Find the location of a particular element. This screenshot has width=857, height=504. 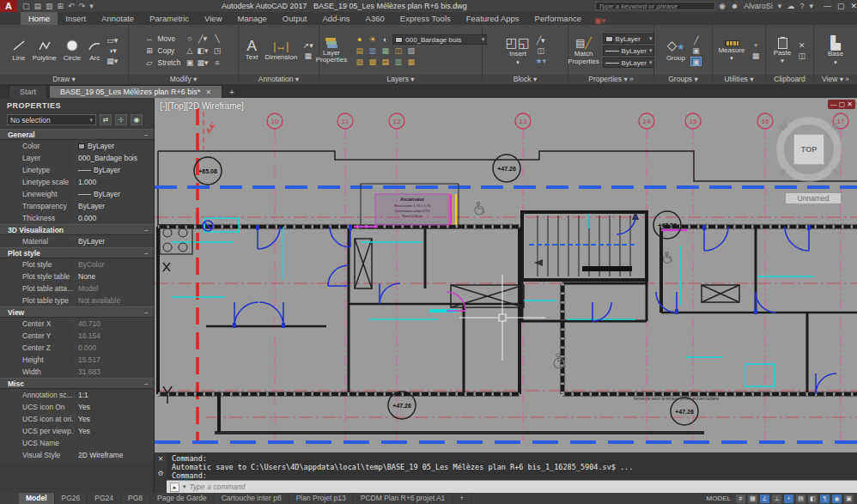

dimension-button: |↔| Dimension is located at coordinates (281, 50).